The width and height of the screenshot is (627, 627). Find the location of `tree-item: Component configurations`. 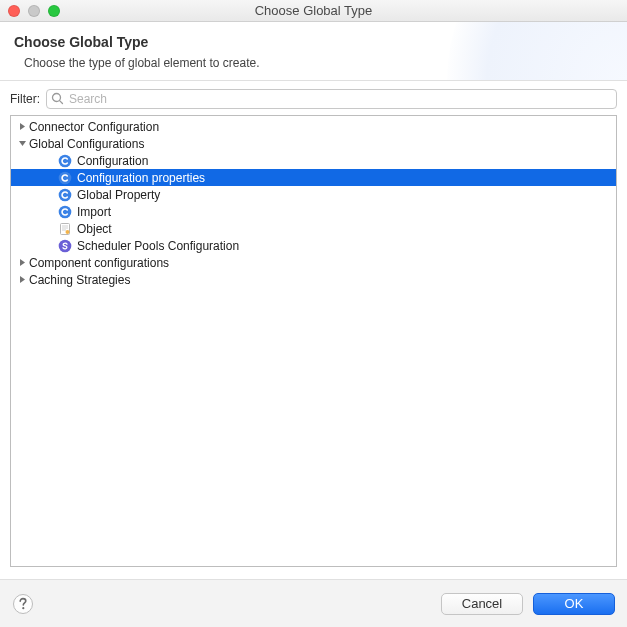

tree-item: Component configurations is located at coordinates (314, 262).